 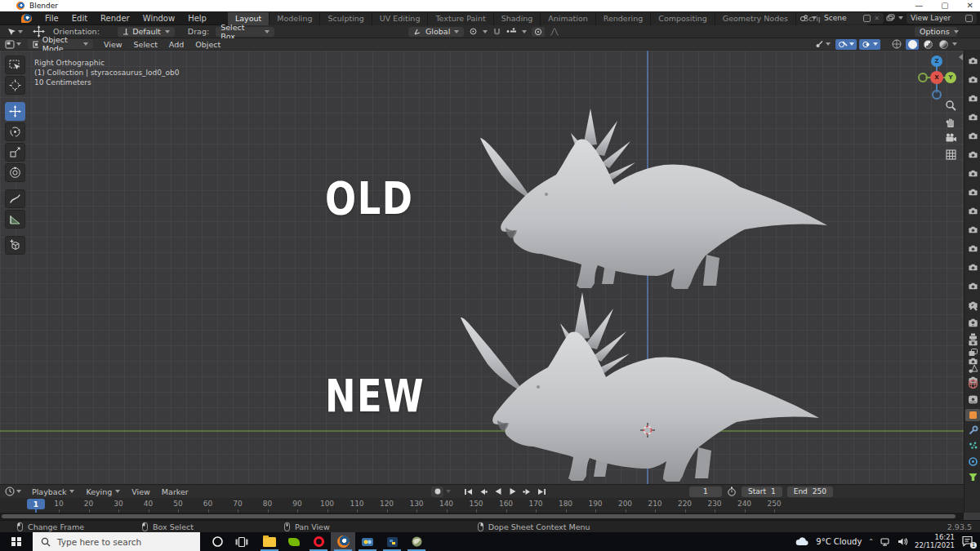 I want to click on properties-tab-physics, so click(x=973, y=462).